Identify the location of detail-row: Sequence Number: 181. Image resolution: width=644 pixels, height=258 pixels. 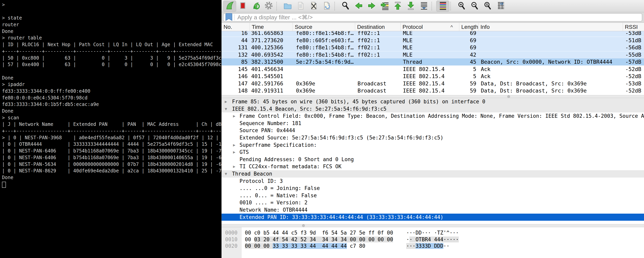
(433, 124).